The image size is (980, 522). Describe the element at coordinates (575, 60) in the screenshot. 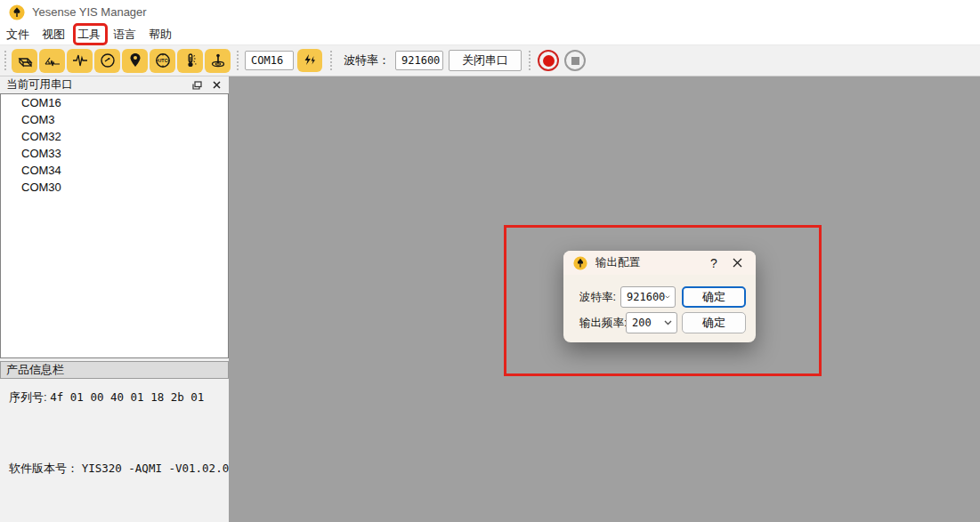

I see `stop-button` at that location.